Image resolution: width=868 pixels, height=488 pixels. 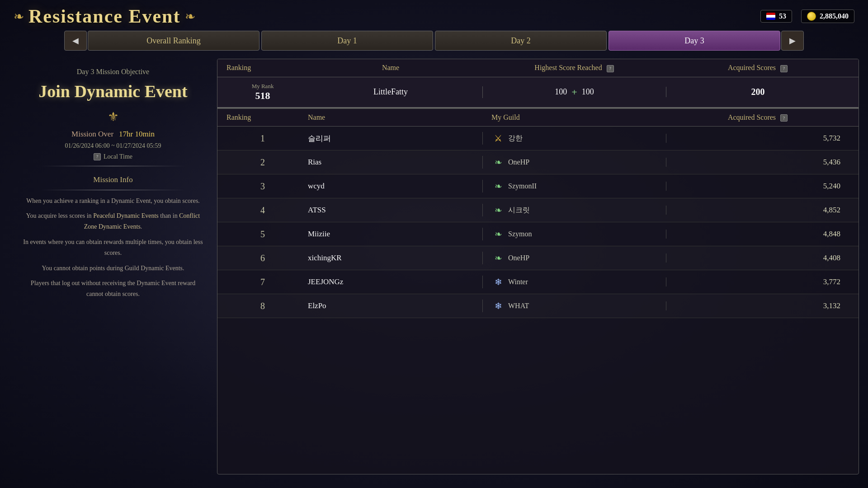 What do you see at coordinates (113, 180) in the screenshot?
I see `mission-info-label: Mission Info` at bounding box center [113, 180].